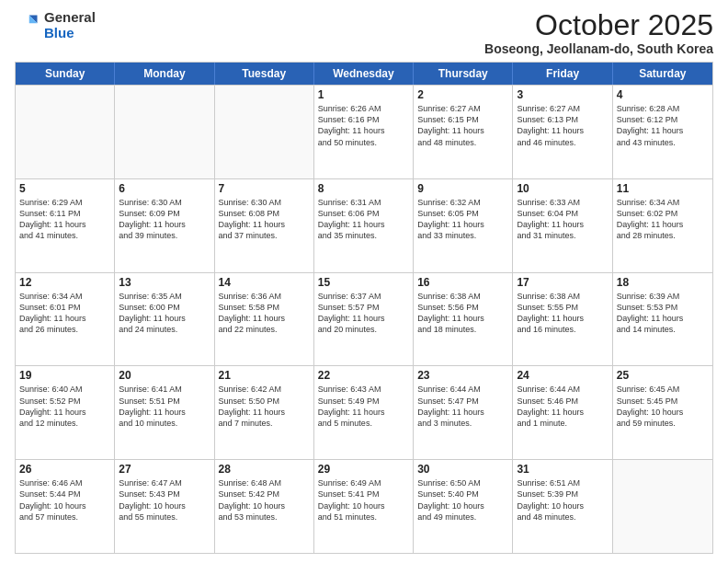 The width and height of the screenshot is (728, 563). I want to click on day-number: 31, so click(563, 469).